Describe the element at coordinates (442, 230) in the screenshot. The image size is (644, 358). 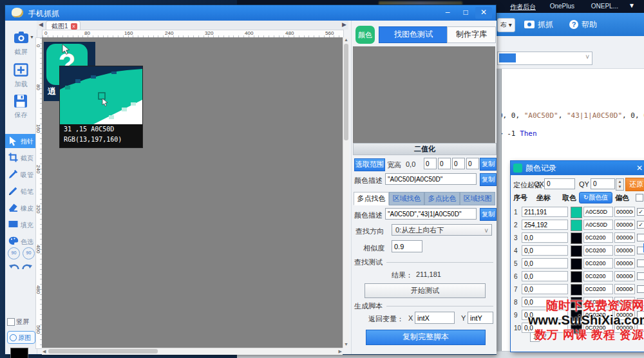
I see `search-direction-select: 0:从左上向右下 ˅` at that location.